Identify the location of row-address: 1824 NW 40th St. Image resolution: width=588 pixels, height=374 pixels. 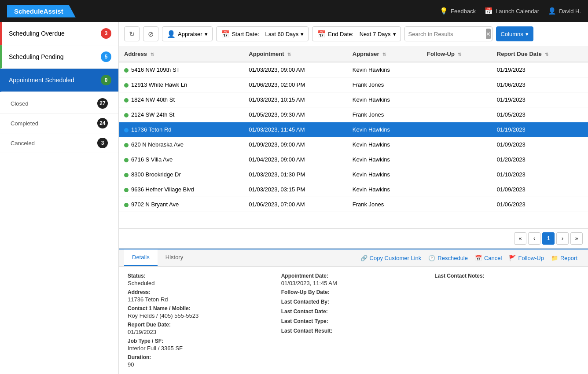
(181, 100).